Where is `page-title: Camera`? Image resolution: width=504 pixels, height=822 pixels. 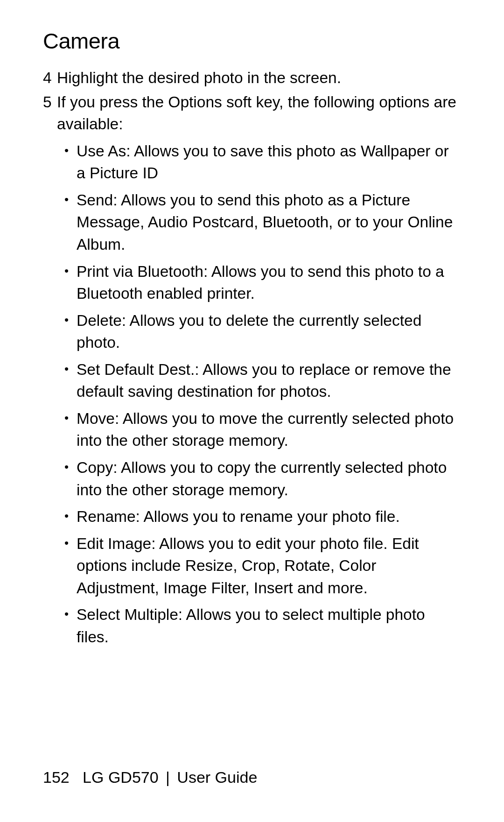 page-title: Camera is located at coordinates (252, 41).